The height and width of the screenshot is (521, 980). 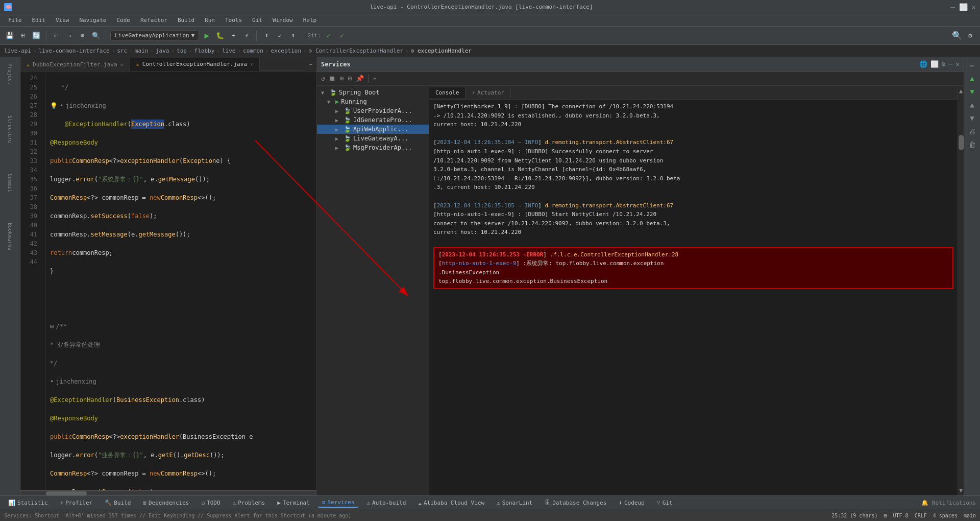 I want to click on services-settings-icon: ⚙, so click(x=944, y=64).